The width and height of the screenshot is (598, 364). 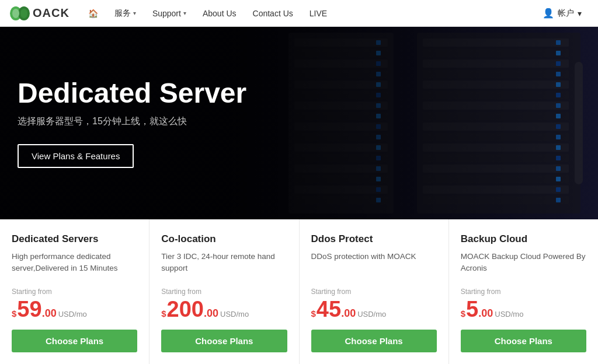 What do you see at coordinates (185, 13) in the screenshot?
I see `support-caret: ▾` at bounding box center [185, 13].